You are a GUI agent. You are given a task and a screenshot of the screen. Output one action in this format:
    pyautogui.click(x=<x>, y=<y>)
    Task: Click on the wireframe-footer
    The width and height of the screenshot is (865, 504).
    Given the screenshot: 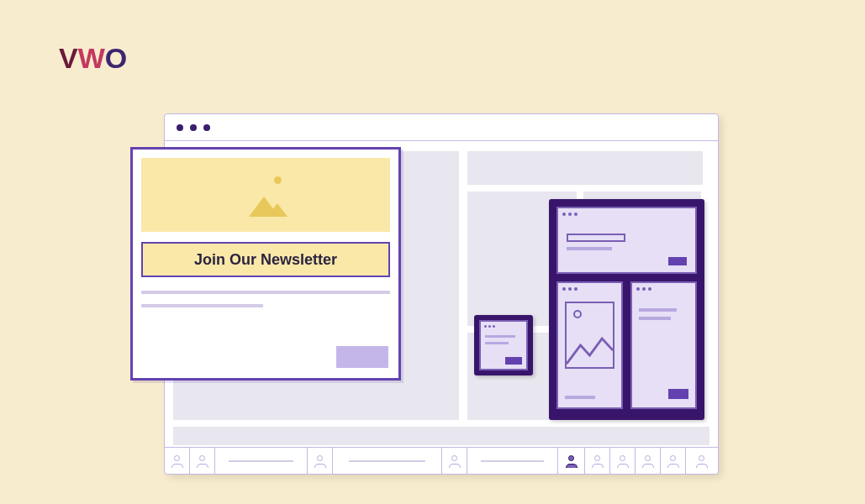 What is the action you would take?
    pyautogui.click(x=441, y=436)
    